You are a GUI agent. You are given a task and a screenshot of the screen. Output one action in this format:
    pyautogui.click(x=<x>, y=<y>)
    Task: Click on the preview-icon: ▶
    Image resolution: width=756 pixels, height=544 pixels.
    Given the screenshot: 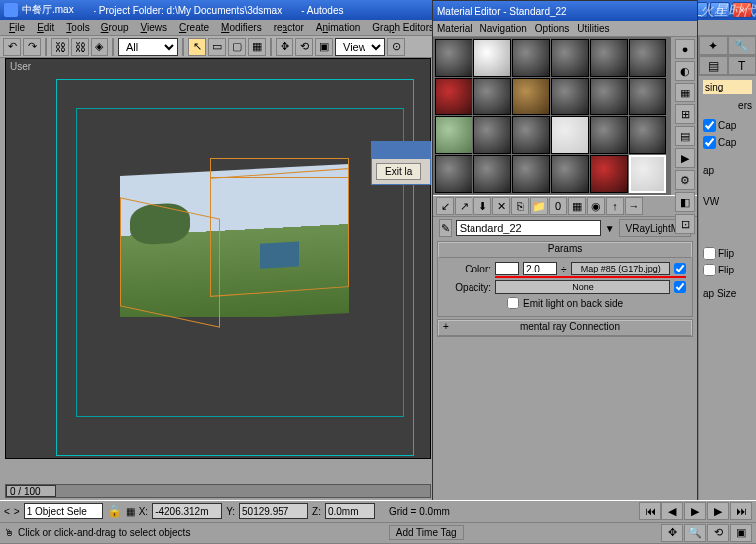 What is the action you would take?
    pyautogui.click(x=685, y=158)
    